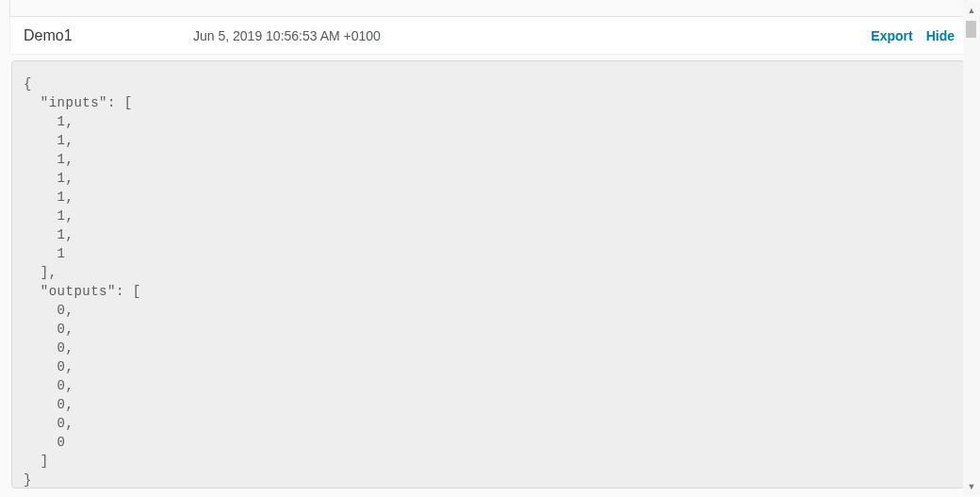  What do you see at coordinates (286, 36) in the screenshot?
I see `item-timestamp: Jun 5, 2019 10:56:53 AM +0100` at bounding box center [286, 36].